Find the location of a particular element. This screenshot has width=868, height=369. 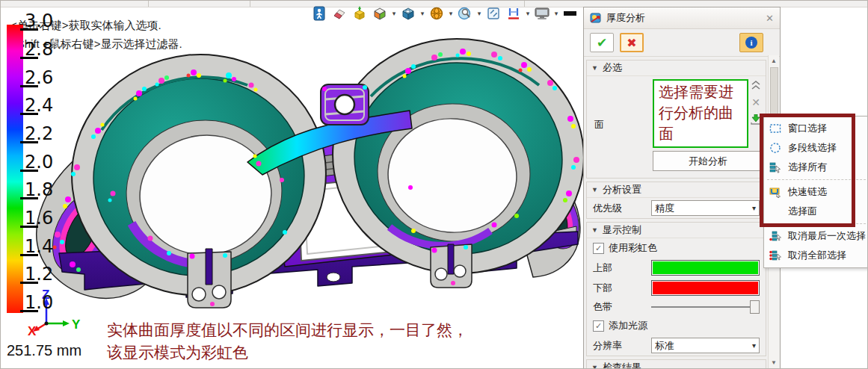

clear-selection-icon: ✕ is located at coordinates (756, 102).